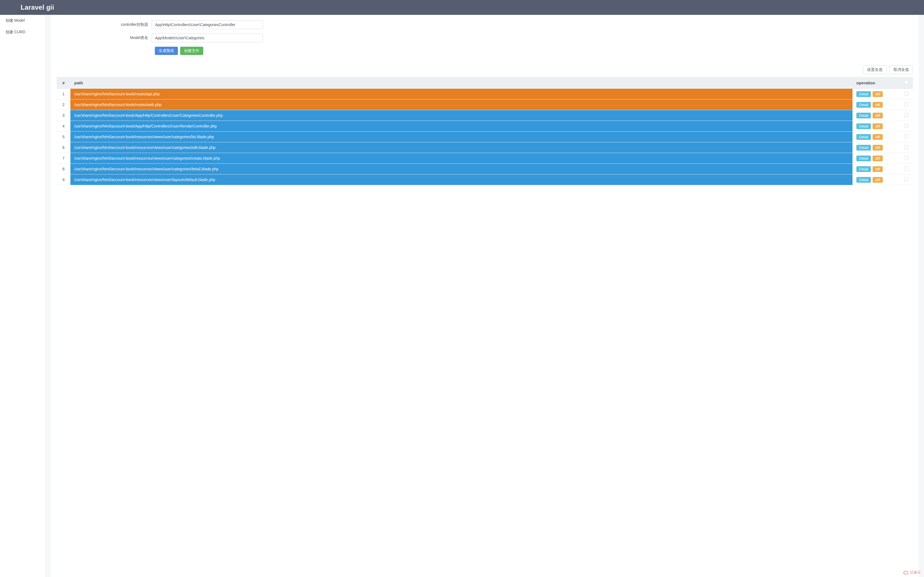 This screenshot has height=577, width=924. I want to click on form-buttons: 生成预览 创建文件, so click(485, 51).